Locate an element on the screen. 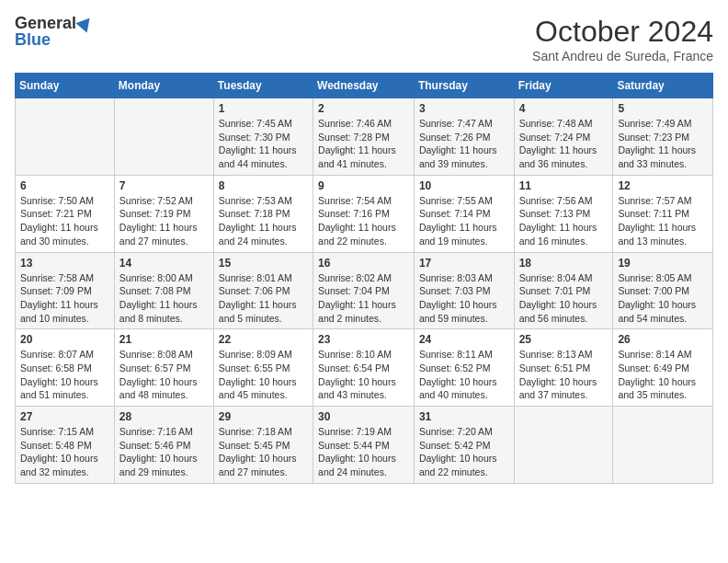 Image resolution: width=728 pixels, height=563 pixels. col-header-thursday: Thursday is located at coordinates (463, 86).